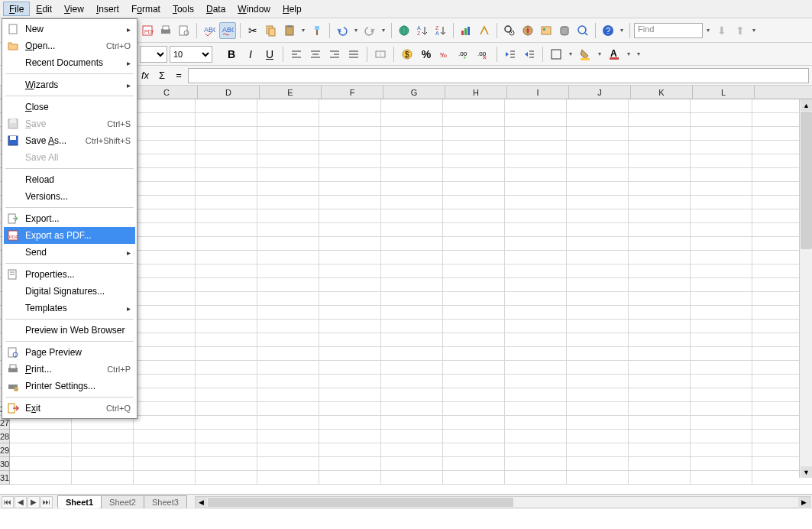  Describe the element at coordinates (370, 31) in the screenshot. I see `redo-icon` at that location.